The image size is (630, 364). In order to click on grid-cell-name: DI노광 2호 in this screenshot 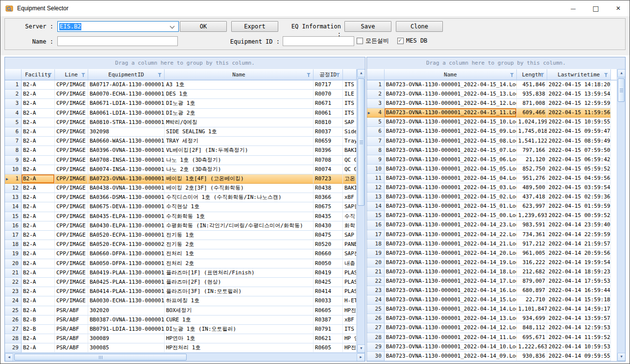, I will do `click(239, 114)`.